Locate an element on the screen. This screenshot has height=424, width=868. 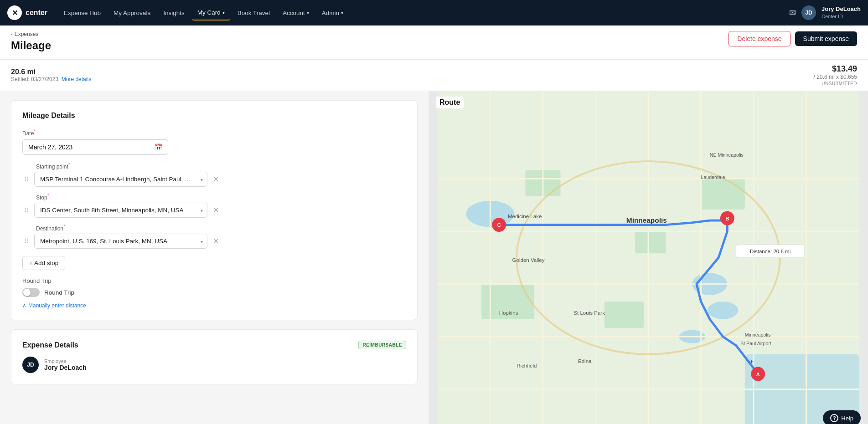
summary-amount: $13.49 is located at coordinates (844, 69).